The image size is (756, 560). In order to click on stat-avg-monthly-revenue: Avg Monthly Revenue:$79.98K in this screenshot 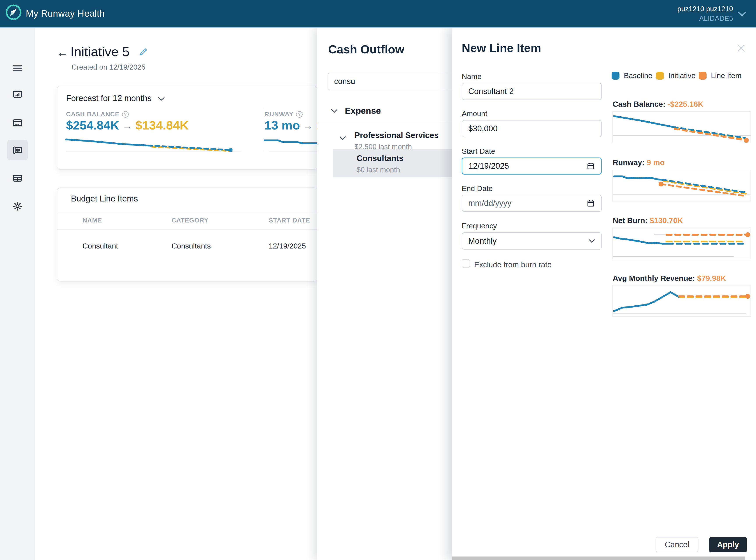, I will do `click(669, 278)`.